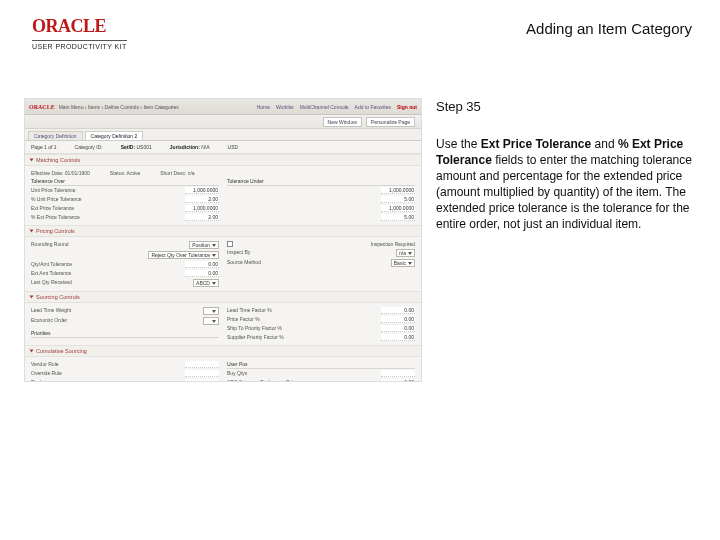 Image resolution: width=720 pixels, height=540 pixels. Describe the element at coordinates (398, 310) in the screenshot. I see `leadtime-factor-field: 0.00` at that location.